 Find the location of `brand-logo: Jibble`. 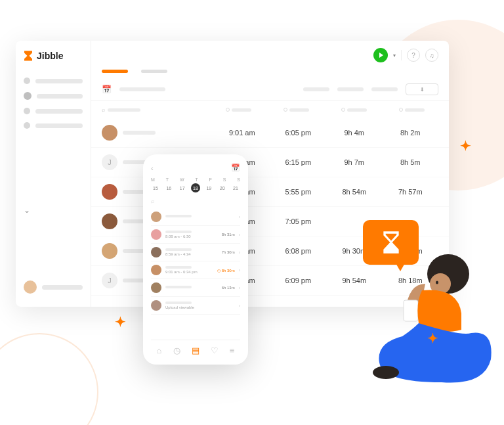

brand-logo: Jibble is located at coordinates (53, 56).